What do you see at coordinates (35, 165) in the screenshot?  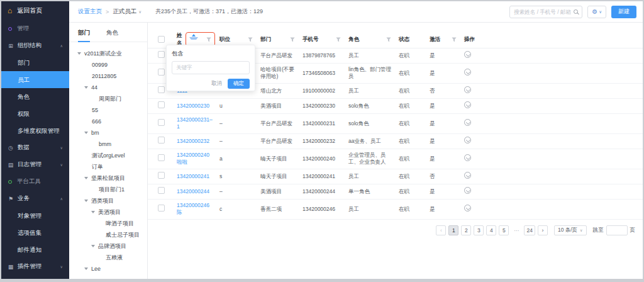 I see `sidebar-item-log-manage: ▤日志管理∨` at bounding box center [35, 165].